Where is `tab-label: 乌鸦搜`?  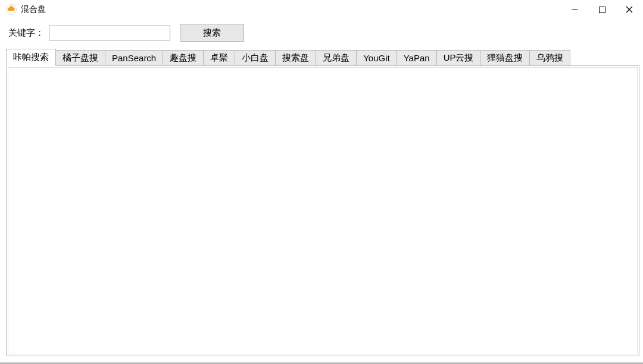
tab-label: 乌鸦搜 is located at coordinates (550, 58).